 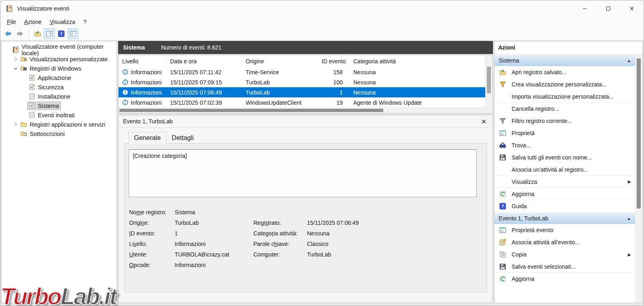 I want to click on event-row: Informazioni15/11/2025 07:09:15TurboLab1…, so click(x=302, y=82).